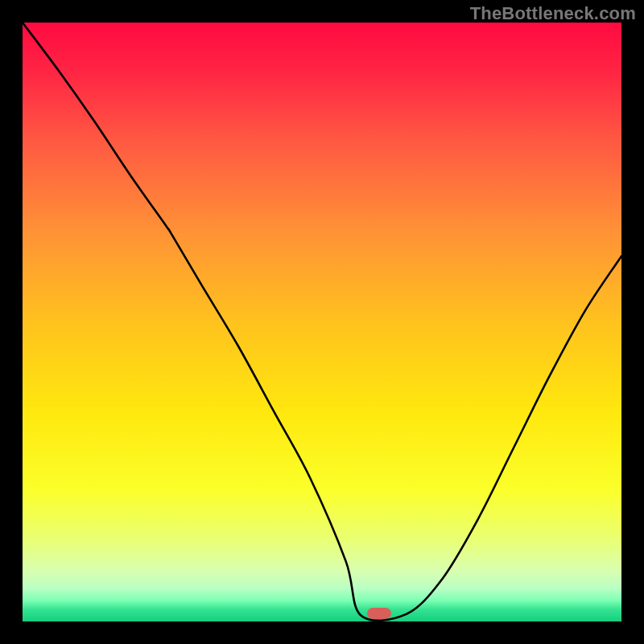 Image resolution: width=644 pixels, height=644 pixels. What do you see at coordinates (553, 14) in the screenshot?
I see `watermark-text: TheBottleneck.com` at bounding box center [553, 14].